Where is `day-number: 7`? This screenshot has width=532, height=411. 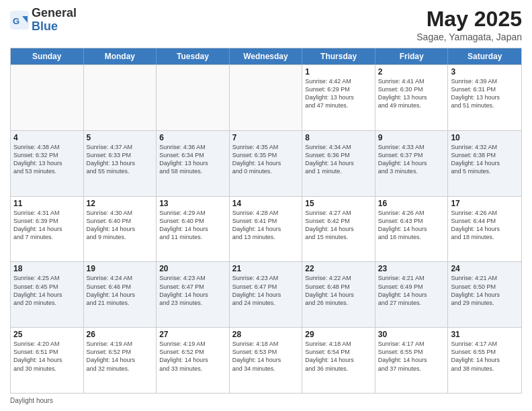 day-number: 7 is located at coordinates (266, 138).